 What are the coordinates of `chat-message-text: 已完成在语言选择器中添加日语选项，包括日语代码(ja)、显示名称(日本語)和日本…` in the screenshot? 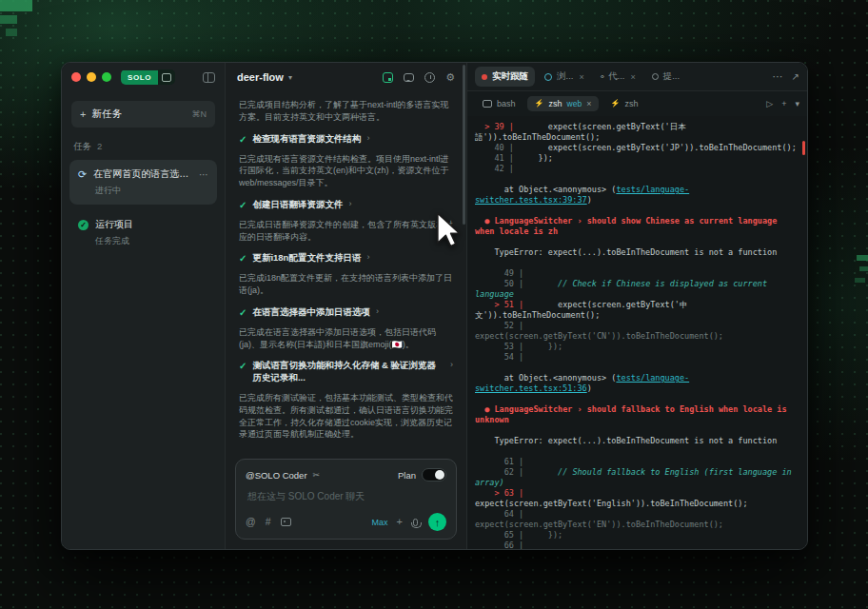 It's located at (346, 339).